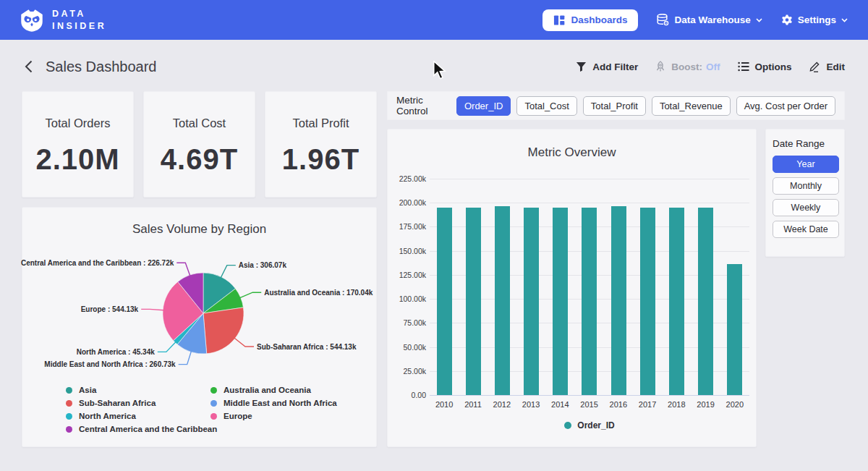  I want to click on kpi-label: Total Cost, so click(200, 123).